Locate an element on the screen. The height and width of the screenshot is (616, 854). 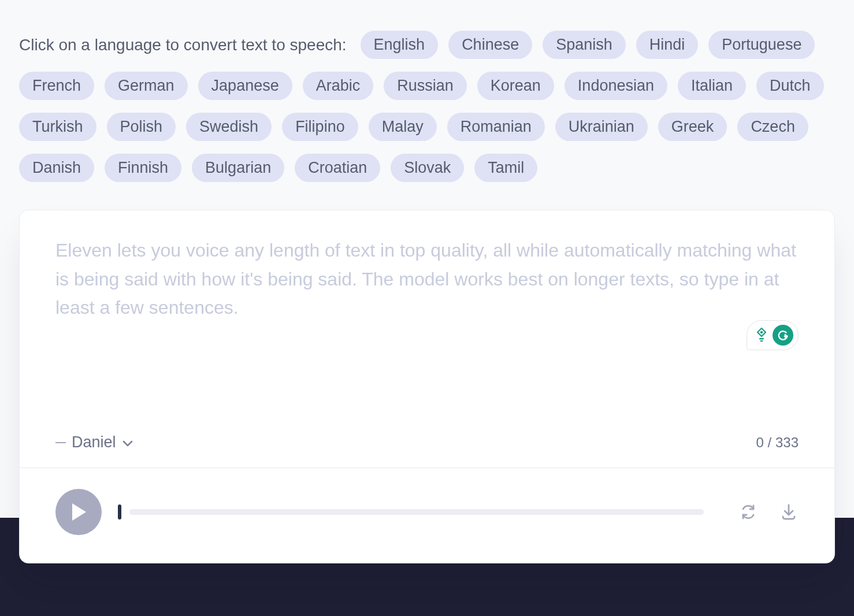
language-chip-russian: Russian is located at coordinates (425, 86).